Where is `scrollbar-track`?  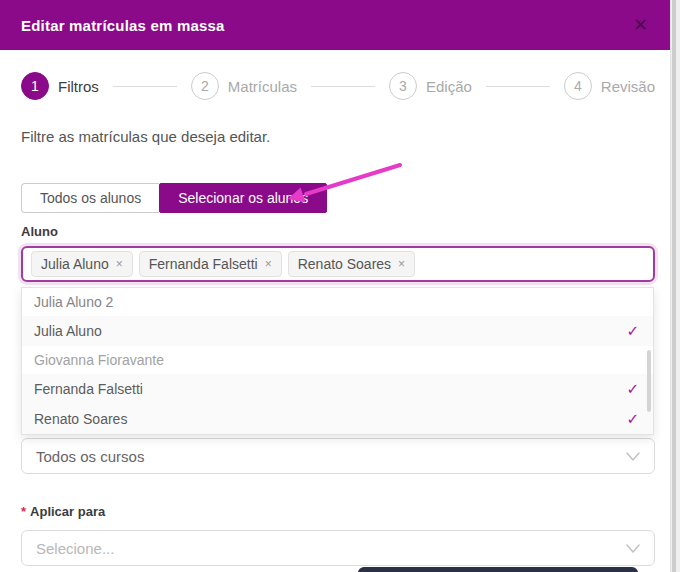 scrollbar-track is located at coordinates (675, 286).